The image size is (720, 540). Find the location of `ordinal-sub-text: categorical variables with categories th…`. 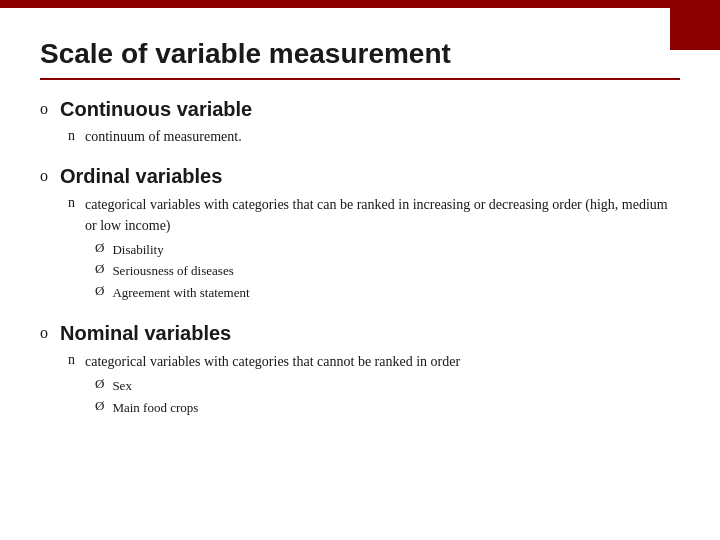

ordinal-sub-text: categorical variables with categories th… is located at coordinates (376, 215).